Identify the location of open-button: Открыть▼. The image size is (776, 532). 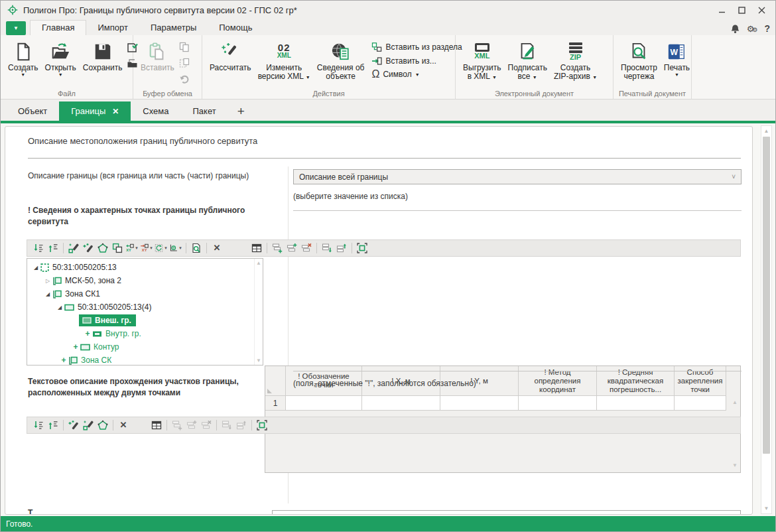
(61, 58).